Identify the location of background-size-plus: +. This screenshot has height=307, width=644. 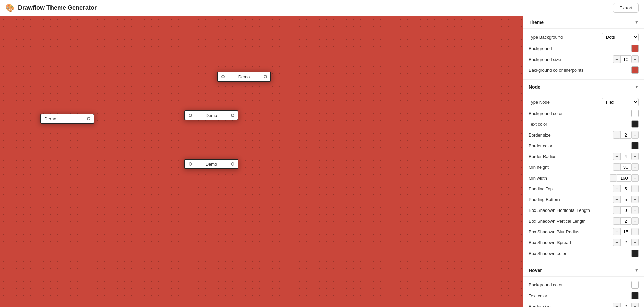
(635, 59).